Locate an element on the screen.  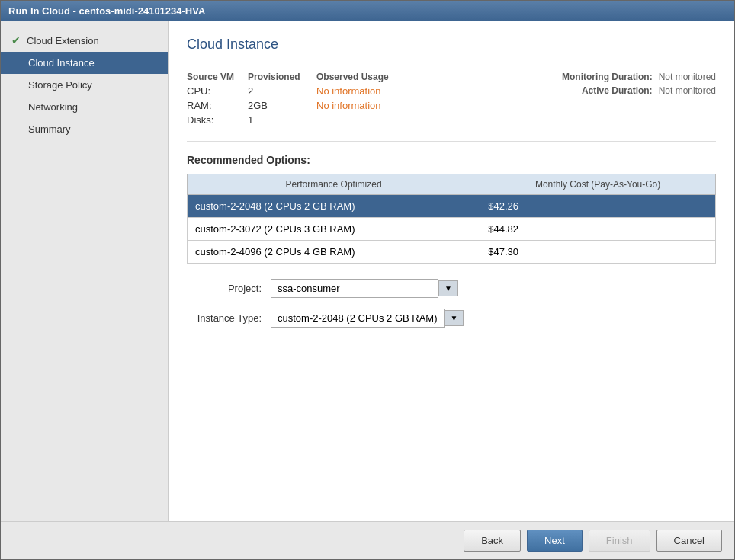
monitoring-duration-row: Monitoring Duration: Not monitored is located at coordinates (602, 77).